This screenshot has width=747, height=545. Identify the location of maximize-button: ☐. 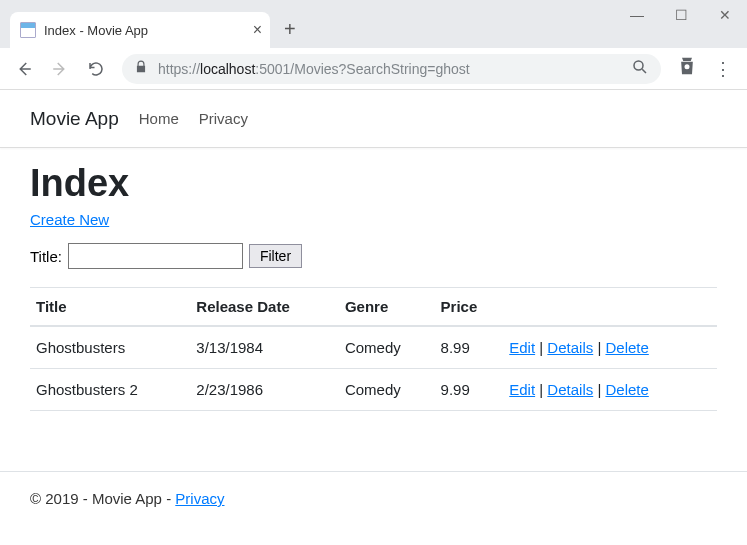
(681, 15).